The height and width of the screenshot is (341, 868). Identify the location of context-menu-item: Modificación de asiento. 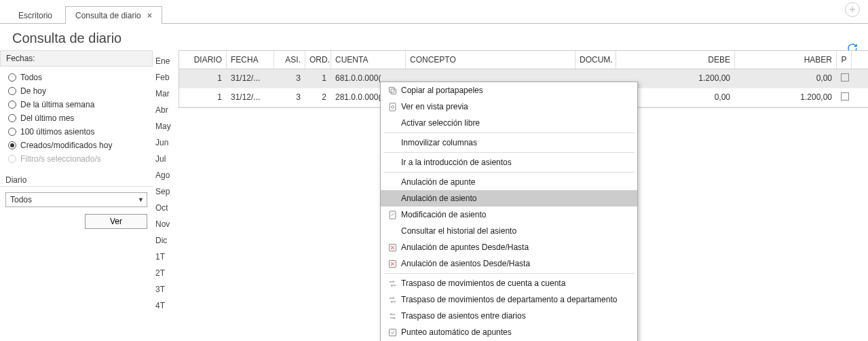
(509, 215).